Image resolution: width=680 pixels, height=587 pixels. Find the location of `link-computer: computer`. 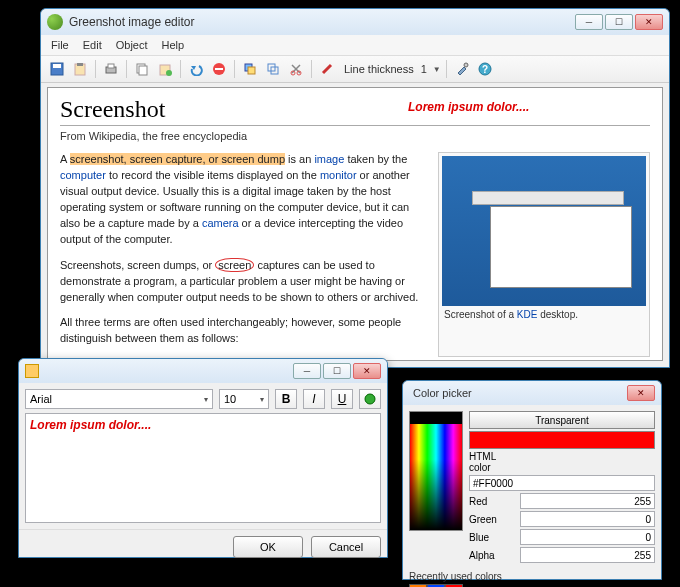

link-computer: computer is located at coordinates (83, 175).